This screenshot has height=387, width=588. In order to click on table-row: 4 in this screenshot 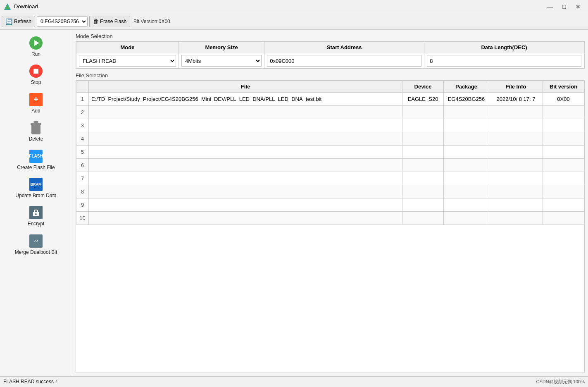, I will do `click(331, 139)`.